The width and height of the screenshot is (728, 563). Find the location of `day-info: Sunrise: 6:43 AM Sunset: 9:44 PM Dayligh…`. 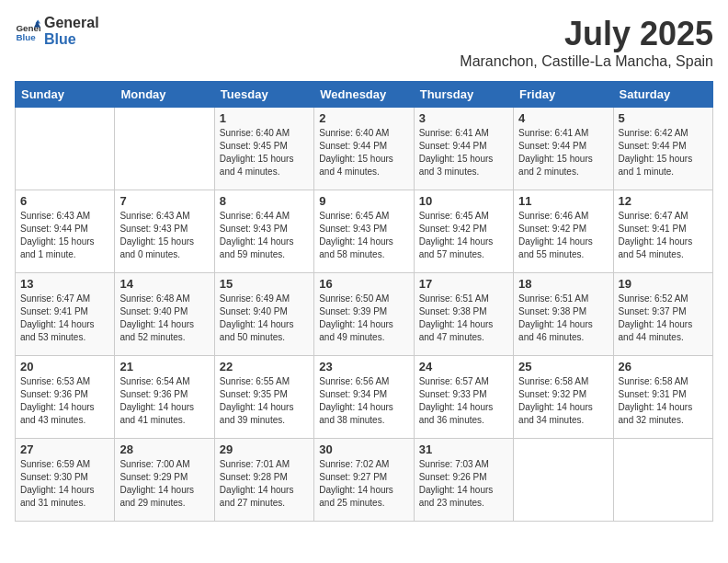

day-info: Sunrise: 6:43 AM Sunset: 9:44 PM Dayligh… is located at coordinates (64, 236).